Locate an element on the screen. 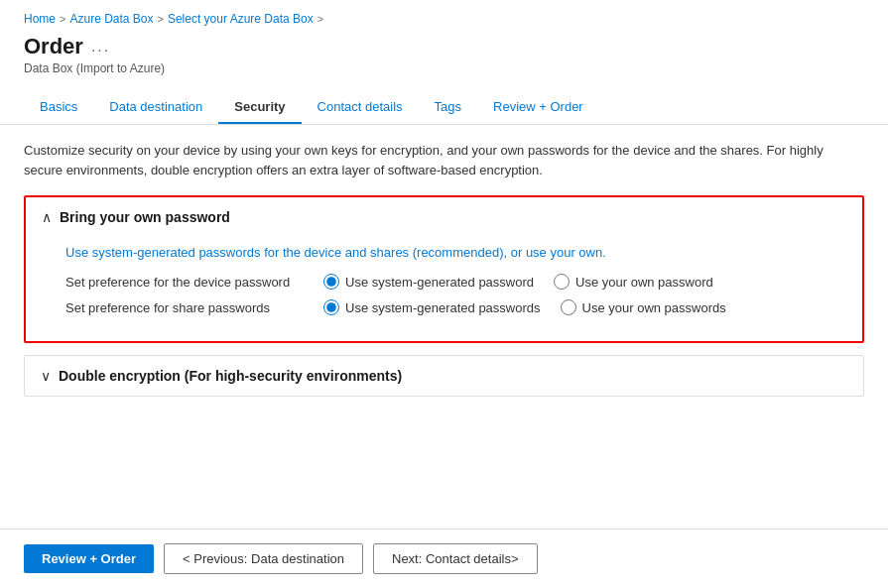 This screenshot has height=588, width=888. previous-button: < Previous: Data destination is located at coordinates (264, 559).